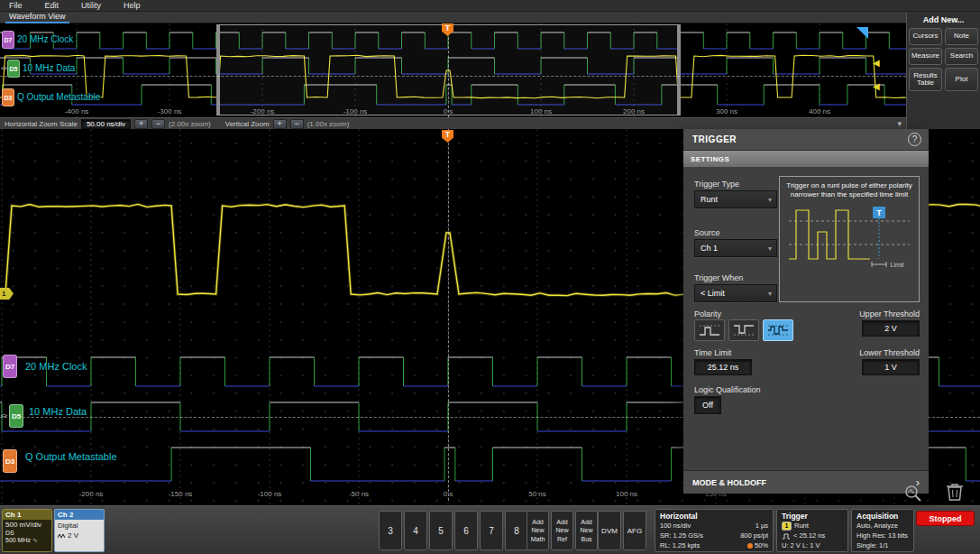 The width and height of the screenshot is (980, 554). What do you see at coordinates (943, 60) in the screenshot?
I see `add-new-grid: Cursors Note Measure Search Results Tabl…` at bounding box center [943, 60].